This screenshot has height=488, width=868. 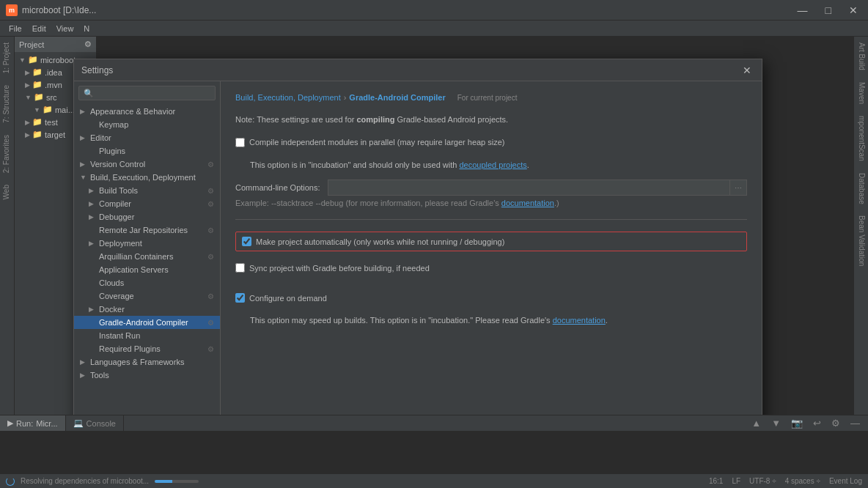 What do you see at coordinates (95, 424) in the screenshot?
I see `bottom-tab-console: 💻 Console` at bounding box center [95, 424].